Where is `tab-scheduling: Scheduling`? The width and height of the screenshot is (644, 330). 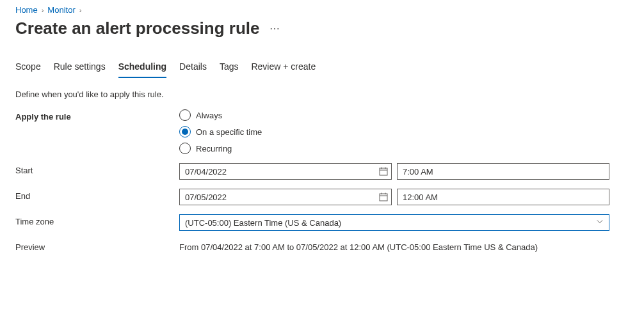
tab-scheduling: Scheduling is located at coordinates (142, 70).